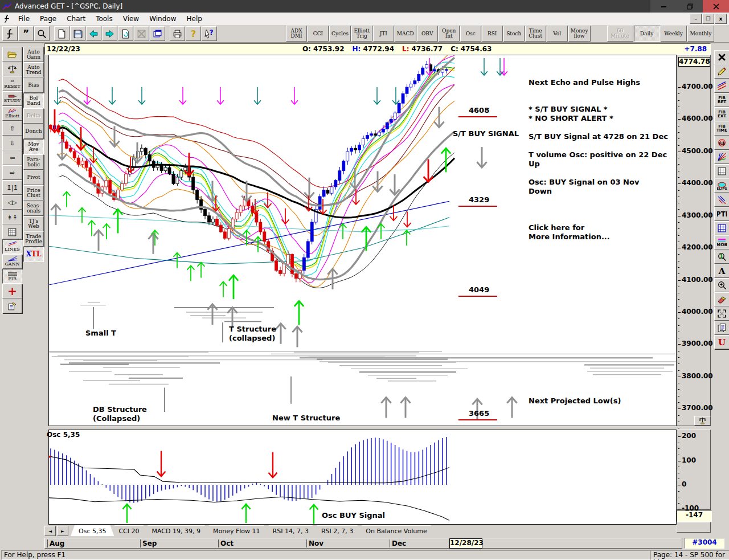  What do you see at coordinates (708, 19) in the screenshot?
I see `mdi-restore-button: ❐` at bounding box center [708, 19].